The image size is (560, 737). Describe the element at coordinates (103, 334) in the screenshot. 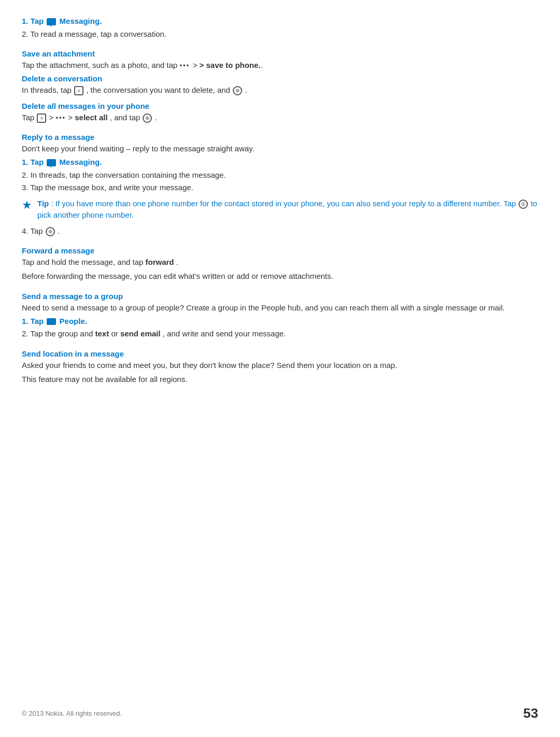

I see `group-text-bold: text` at that location.